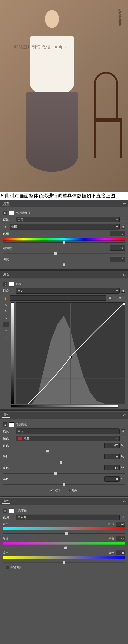  I want to click on preset-label-2: 预设:, so click(9, 291).